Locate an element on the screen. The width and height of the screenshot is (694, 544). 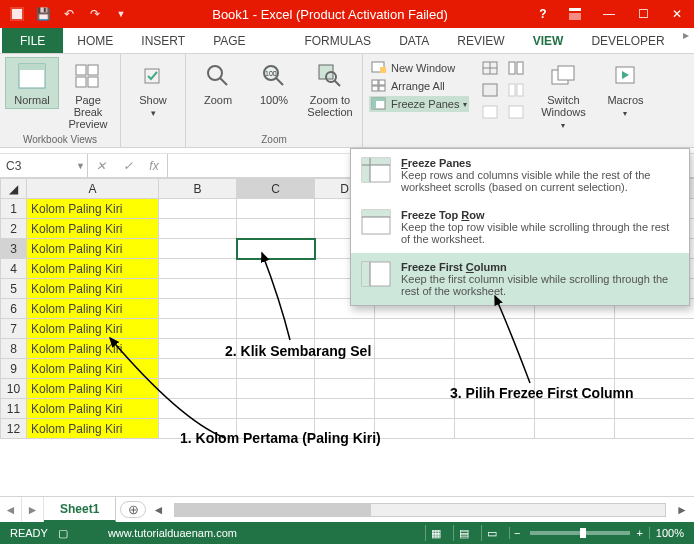
namebox-dropdown-icon: ▼ is located at coordinates (80, 166).